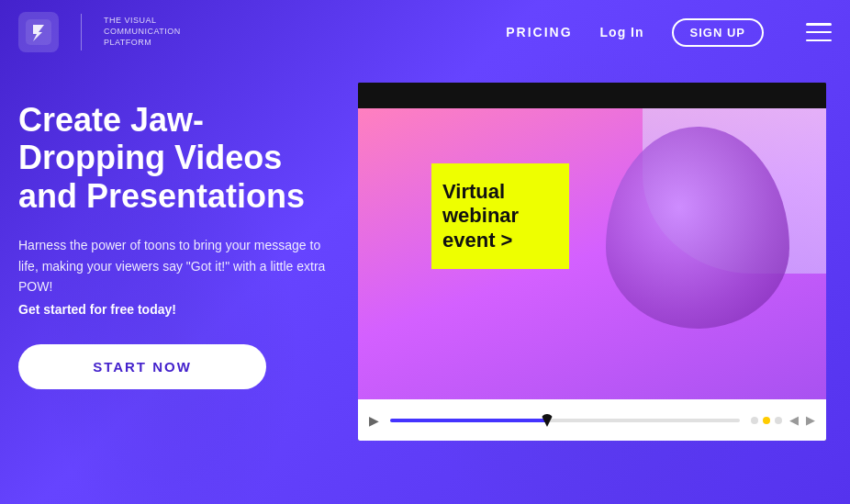 The image size is (850, 504). Describe the element at coordinates (811, 420) in the screenshot. I see `video-next-arrow: ▶` at that location.